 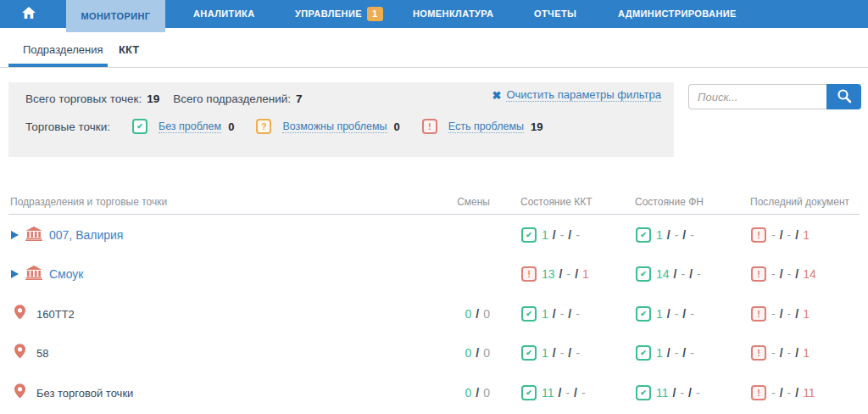 What do you see at coordinates (775, 97) in the screenshot?
I see `search-box` at bounding box center [775, 97].